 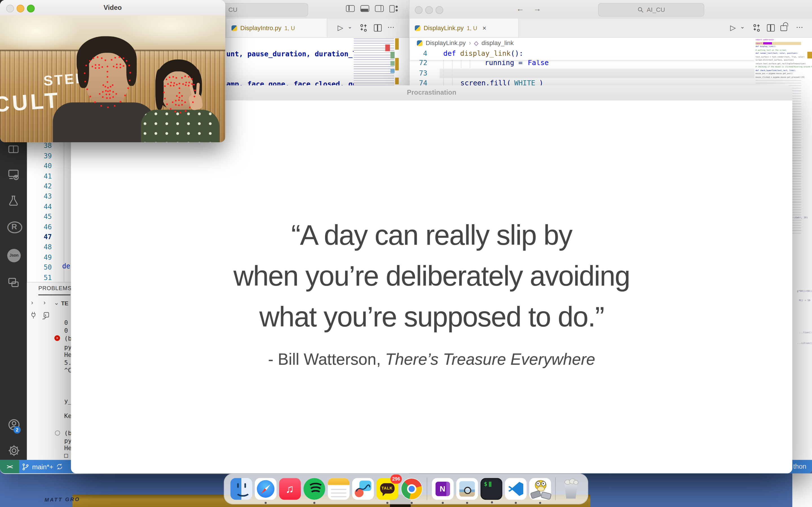 I want to click on dock-terminal-icon: $, so click(x=491, y=489).